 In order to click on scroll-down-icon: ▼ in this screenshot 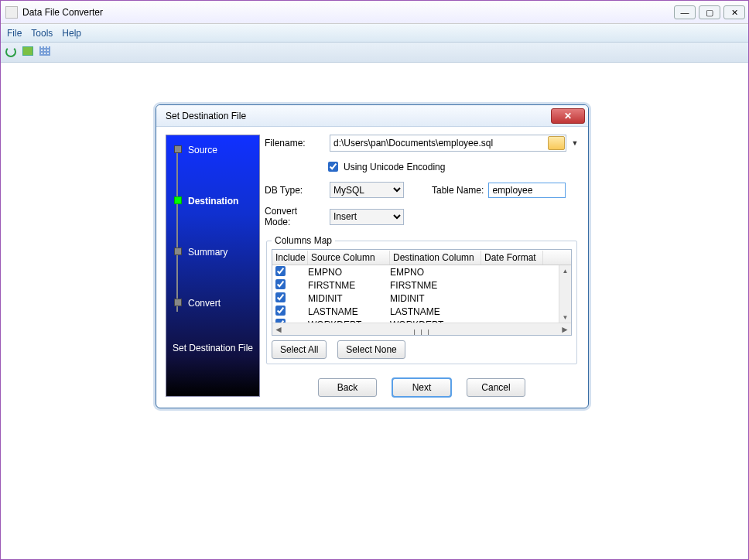, I will do `click(565, 317)`.